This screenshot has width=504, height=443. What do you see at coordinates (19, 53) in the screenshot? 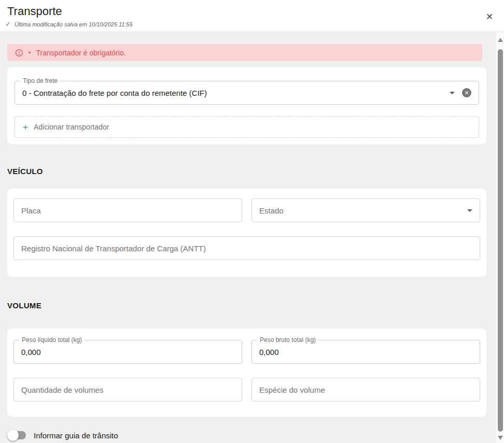
I see `error-icon` at bounding box center [19, 53].